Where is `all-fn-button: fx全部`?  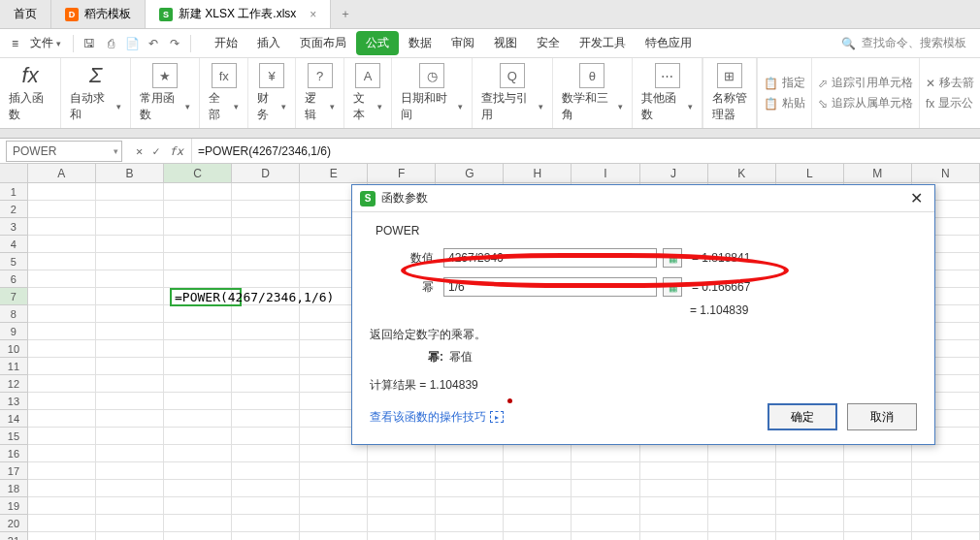
all-fn-button: fx全部 is located at coordinates (223, 93).